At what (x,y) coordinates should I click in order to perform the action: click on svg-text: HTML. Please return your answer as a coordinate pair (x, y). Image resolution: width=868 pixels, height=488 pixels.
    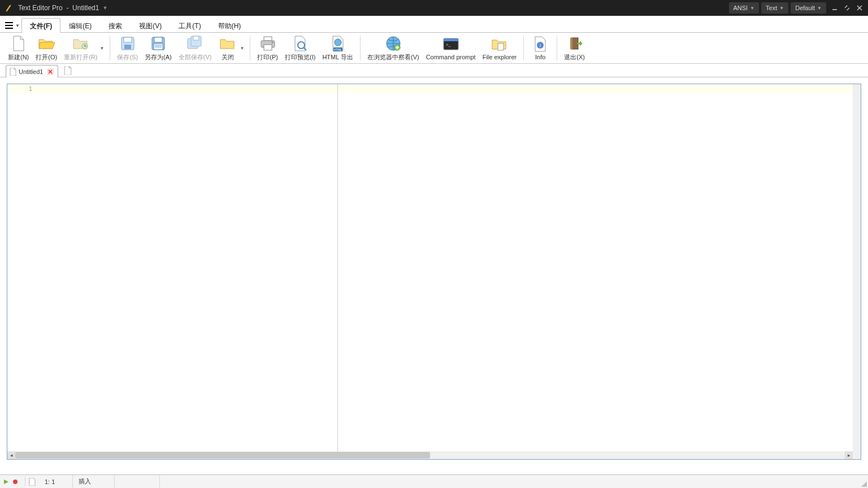
    Looking at the image, I should click on (338, 49).